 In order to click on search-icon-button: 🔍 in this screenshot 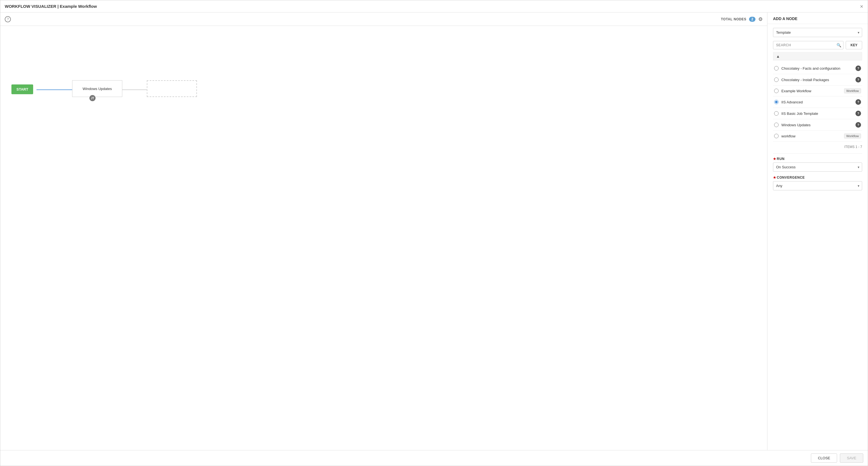, I will do `click(839, 45)`.